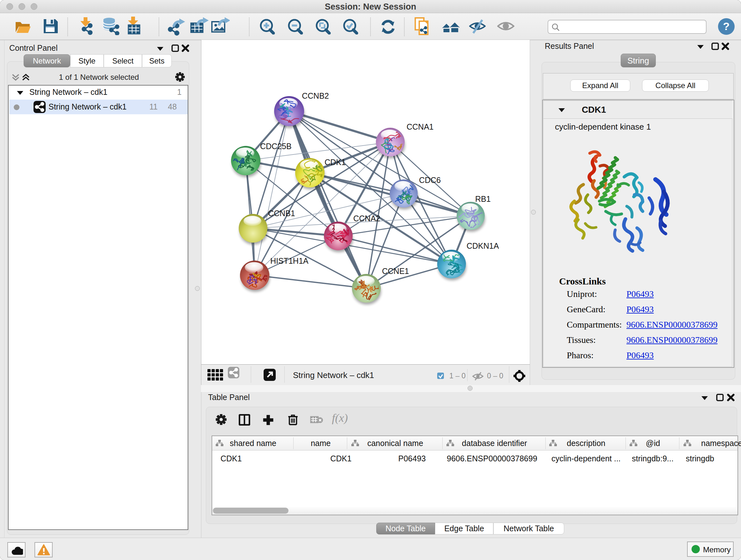 The width and height of the screenshot is (741, 560). What do you see at coordinates (367, 219) in the screenshot?
I see `svg-text: CCNA2` at bounding box center [367, 219].